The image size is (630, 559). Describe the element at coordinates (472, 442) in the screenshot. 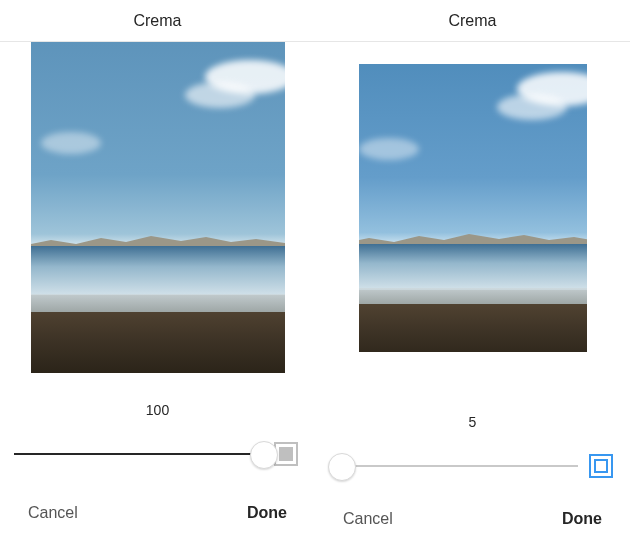

I see `slider-row: 5` at that location.